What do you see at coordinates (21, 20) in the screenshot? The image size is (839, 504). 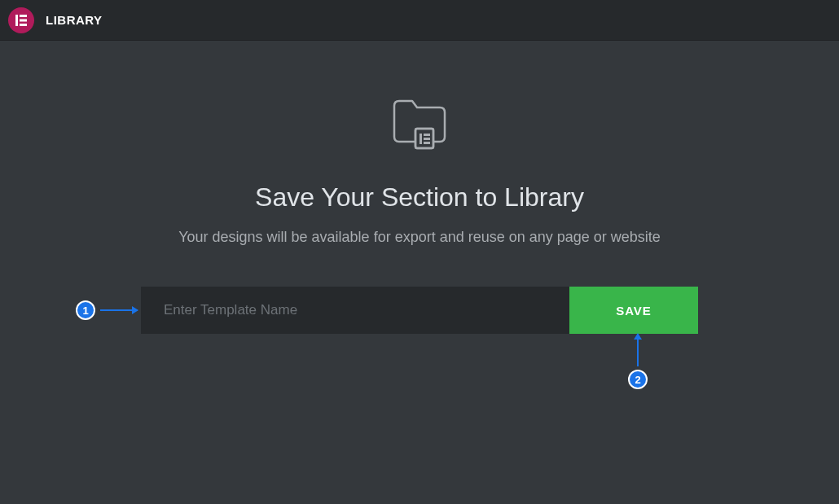 I see `elementor-logo-icon` at bounding box center [21, 20].